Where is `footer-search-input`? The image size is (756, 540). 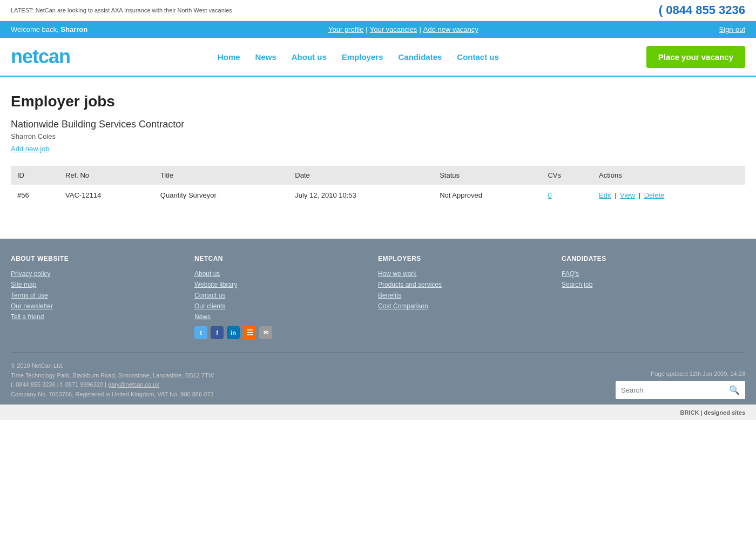 footer-search-input is located at coordinates (670, 390).